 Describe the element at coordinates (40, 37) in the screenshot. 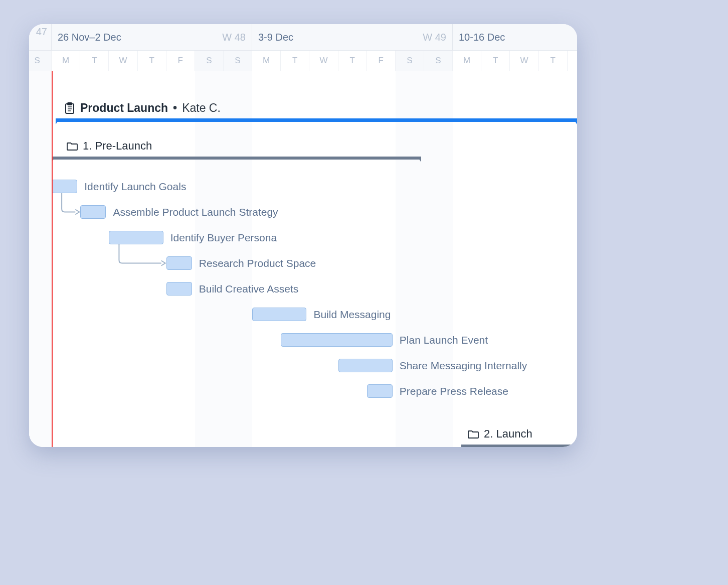

I see `week-col-prev: 47` at that location.